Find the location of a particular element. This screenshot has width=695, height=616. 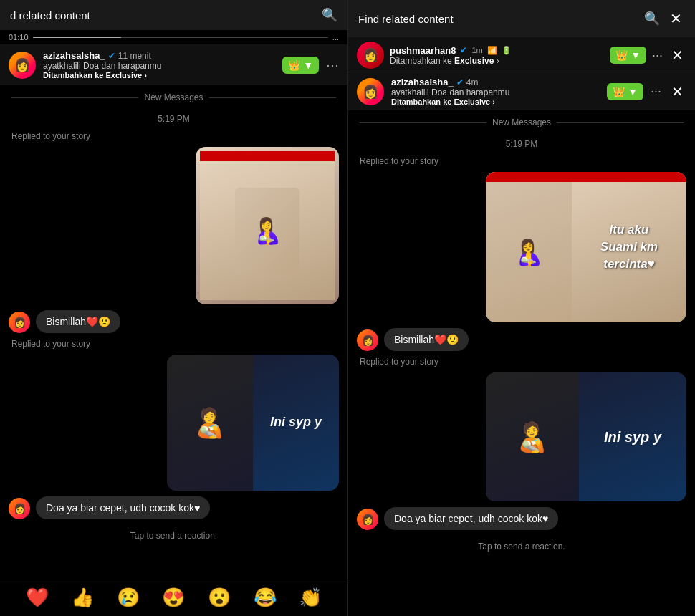

right-x-button: ✕ is located at coordinates (678, 55).